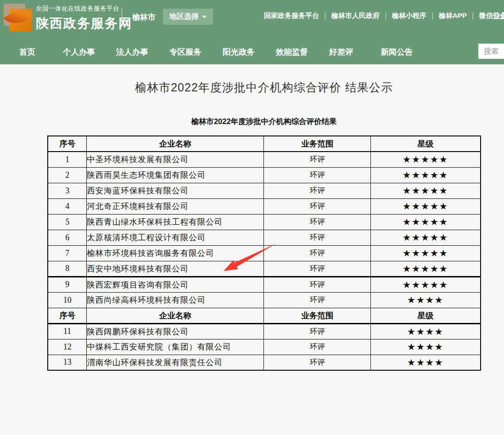  What do you see at coordinates (184, 17) in the screenshot?
I see `region-selector-label: 地区选择` at bounding box center [184, 17].